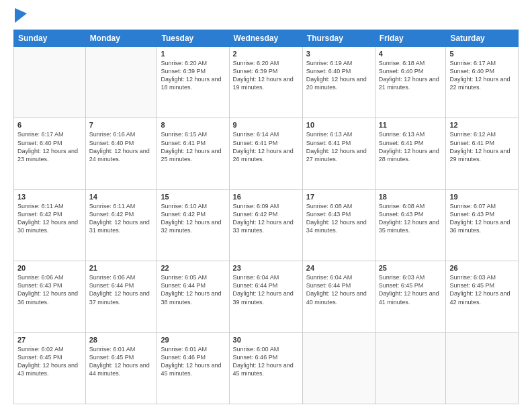 Image resolution: width=532 pixels, height=411 pixels. I want to click on day-info: Sunrise: 6:18 AM Sunset: 6:40 PM Dayligh…, so click(411, 75).